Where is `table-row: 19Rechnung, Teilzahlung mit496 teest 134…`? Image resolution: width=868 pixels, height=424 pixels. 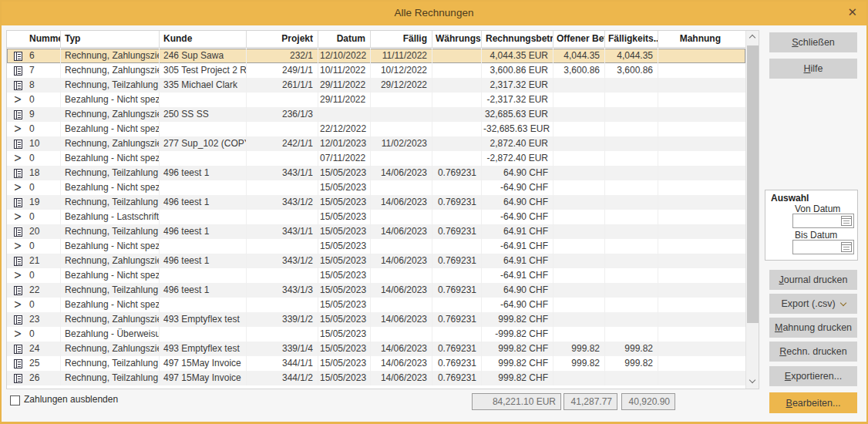 table-row: 19Rechnung, Teilzahlung mit496 teest 134… is located at coordinates (376, 202).